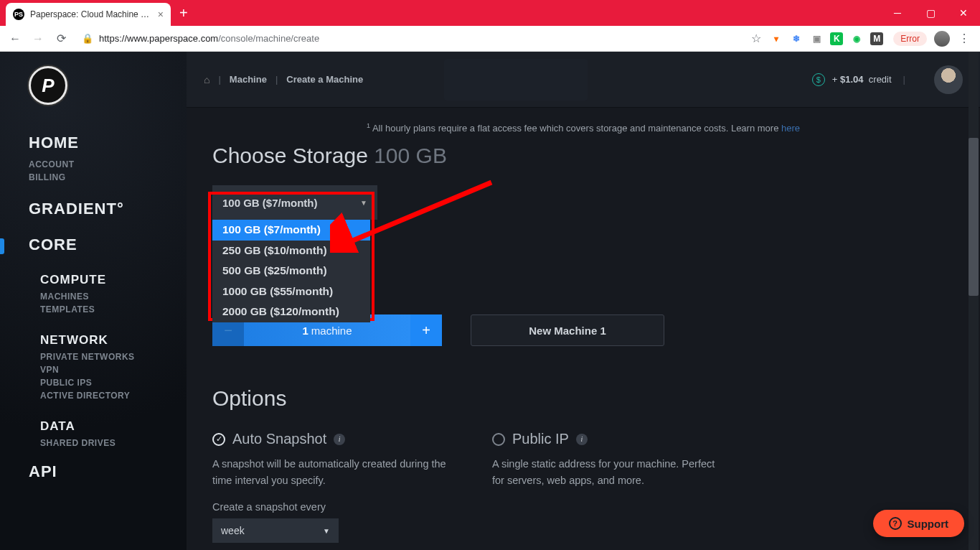 This screenshot has height=550, width=980. What do you see at coordinates (490, 13) in the screenshot?
I see `browser-titlebar: PS Paperspace: Cloud Machine Learn × + ─…` at bounding box center [490, 13].